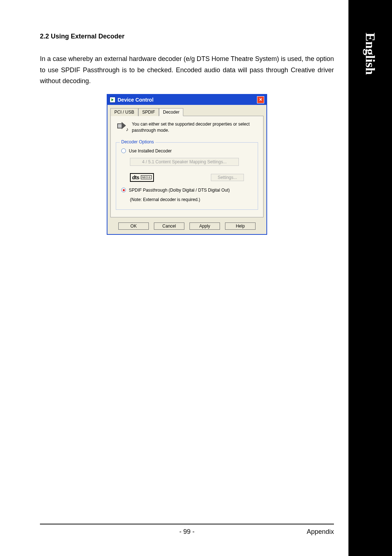  I want to click on spdif-note: (Note: External decoder is required.), so click(191, 200).